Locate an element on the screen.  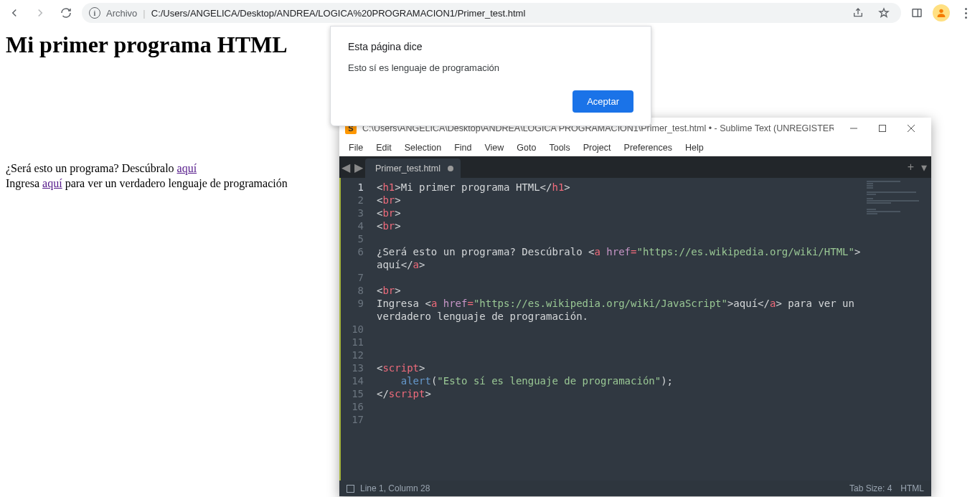
line-gutter: 1 2 3 4 5 6 7 8 9 10 11 12 13 14 15 16 1… is located at coordinates (354, 329).